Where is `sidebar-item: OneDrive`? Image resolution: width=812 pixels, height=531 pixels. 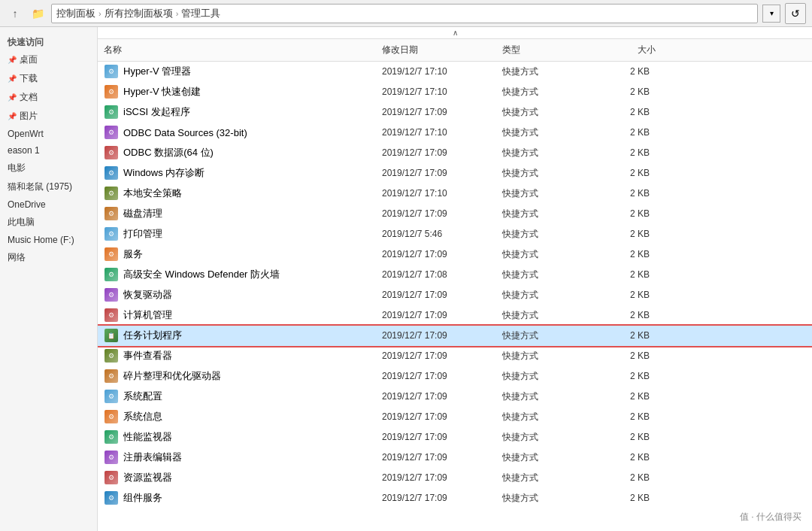
sidebar-item: OneDrive is located at coordinates (48, 205).